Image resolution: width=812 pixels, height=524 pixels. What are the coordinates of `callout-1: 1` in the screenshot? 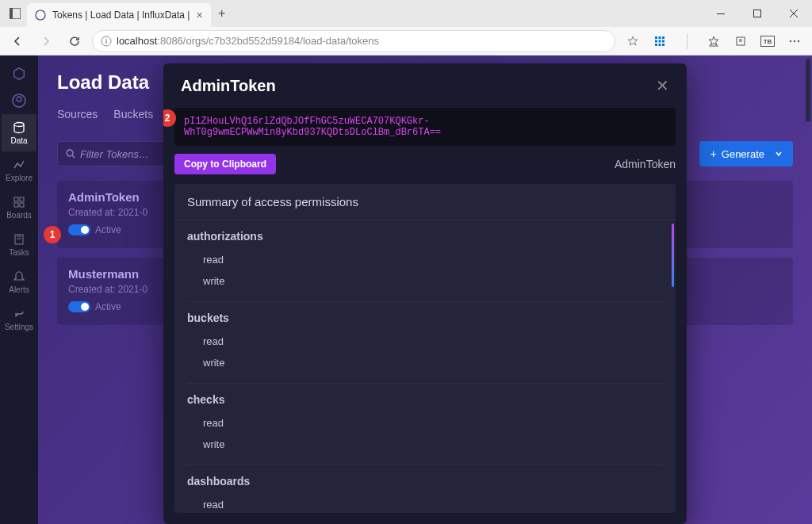 It's located at (52, 235).